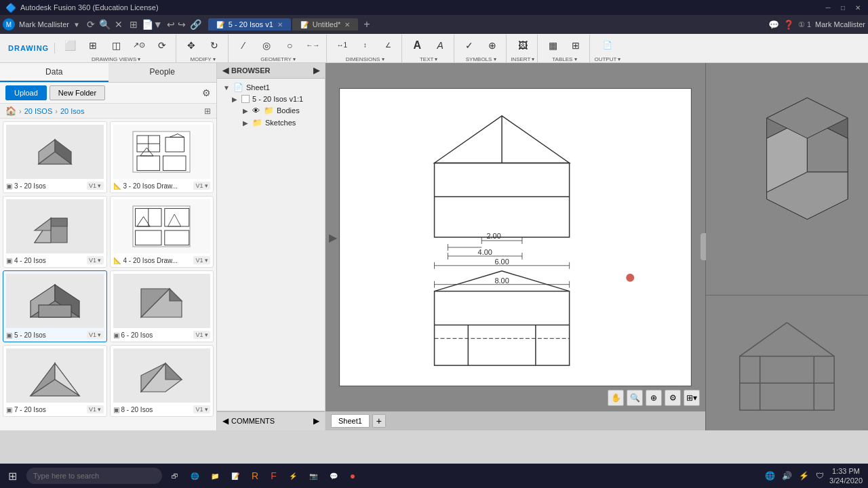  What do you see at coordinates (162, 381) in the screenshot?
I see `list-item: ▣ 8 - 20 Isos V1 ▾` at bounding box center [162, 381].